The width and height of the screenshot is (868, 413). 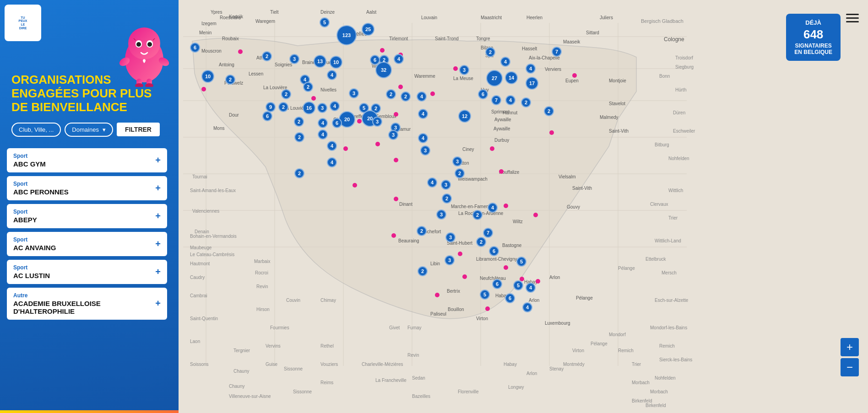 What do you see at coordinates (505, 62) in the screenshot?
I see `cluster-4-2: 4` at bounding box center [505, 62].